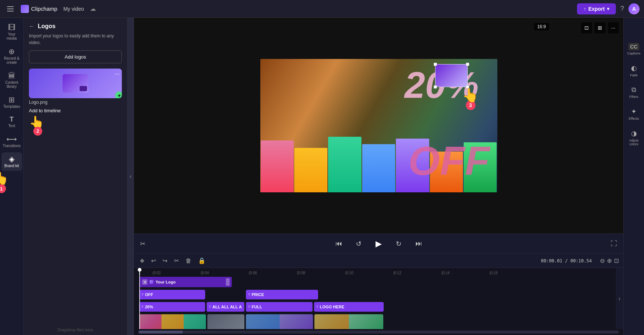 The height and width of the screenshot is (335, 644). Describe the element at coordinates (186, 282) in the screenshot. I see `clip-your-logo: ⏸ Your Logo` at that location.